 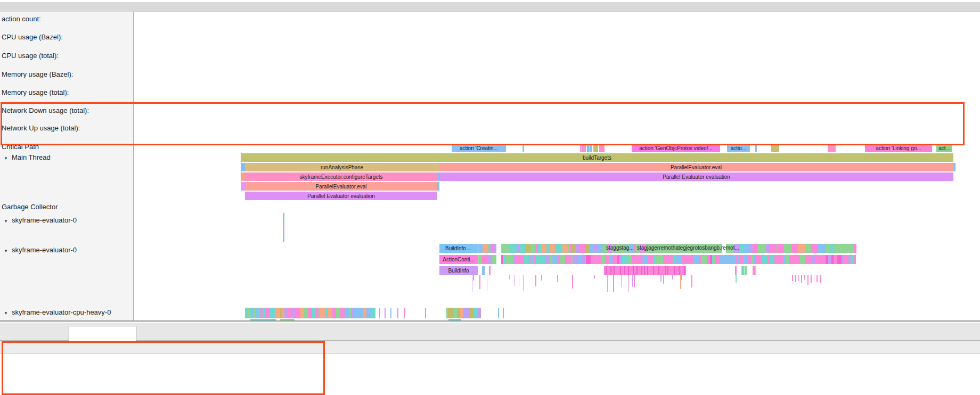 What do you see at coordinates (30, 207) in the screenshot?
I see `track-name-text: Garbage Collector` at bounding box center [30, 207].